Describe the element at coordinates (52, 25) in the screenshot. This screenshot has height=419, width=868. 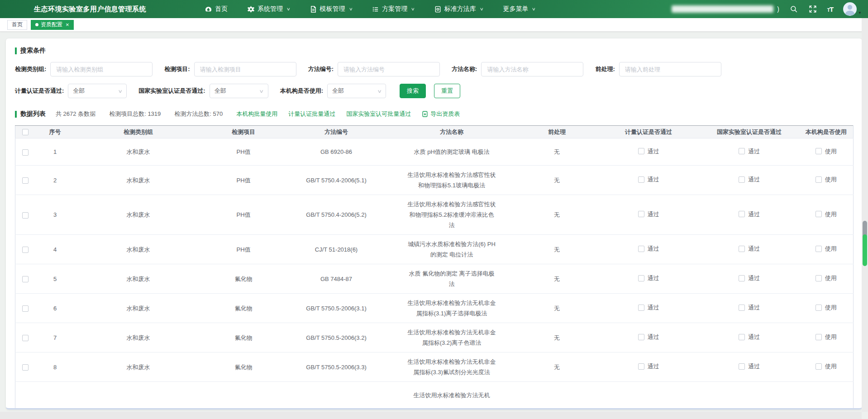
I see `tab-2: 资质配置×` at that location.